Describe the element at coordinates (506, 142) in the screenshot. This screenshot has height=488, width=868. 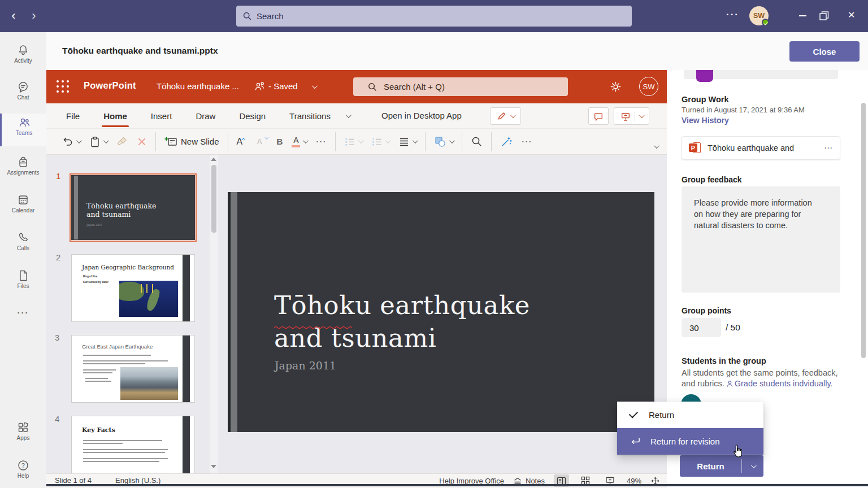
I see `designer-button` at that location.